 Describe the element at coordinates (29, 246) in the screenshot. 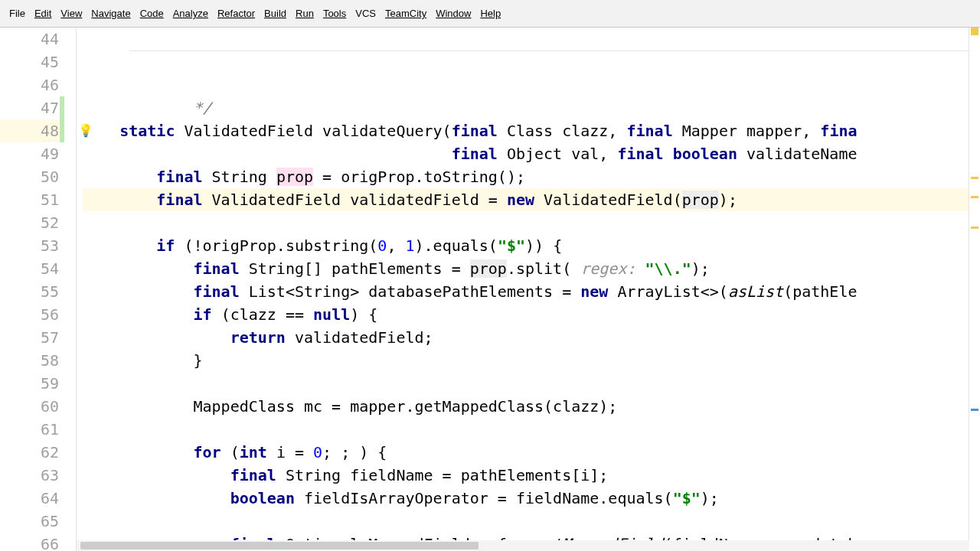

I see `gutter-line: 53` at that location.